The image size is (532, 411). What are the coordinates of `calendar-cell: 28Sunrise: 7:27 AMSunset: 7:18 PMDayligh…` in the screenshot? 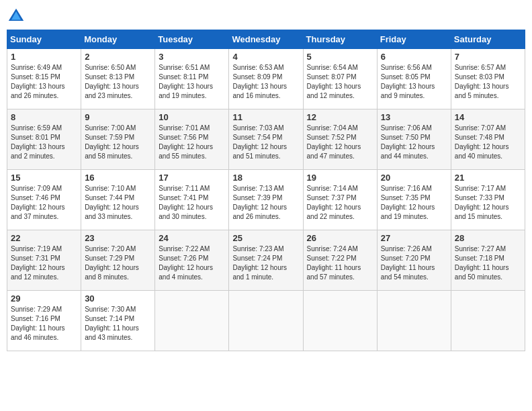 It's located at (488, 261).